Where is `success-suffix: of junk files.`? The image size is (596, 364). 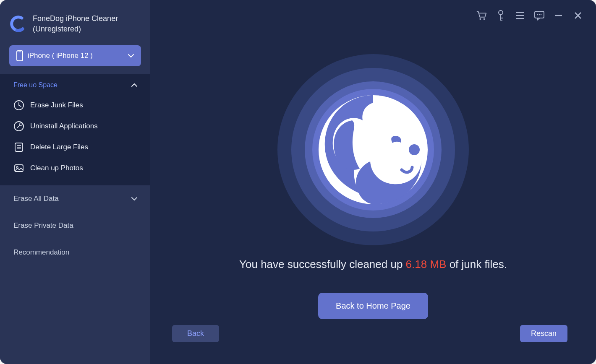 success-suffix: of junk files. is located at coordinates (477, 264).